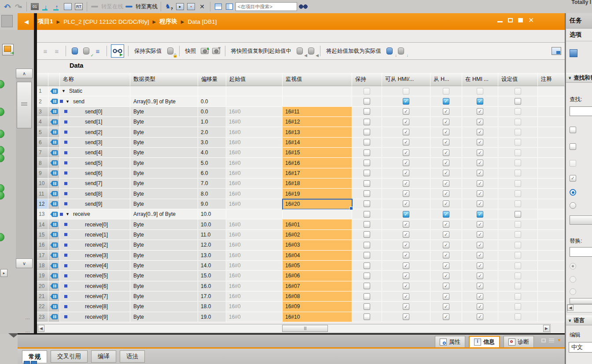  What do you see at coordinates (95, 101) in the screenshot?
I see `name-cell: ▼send` at bounding box center [95, 101].